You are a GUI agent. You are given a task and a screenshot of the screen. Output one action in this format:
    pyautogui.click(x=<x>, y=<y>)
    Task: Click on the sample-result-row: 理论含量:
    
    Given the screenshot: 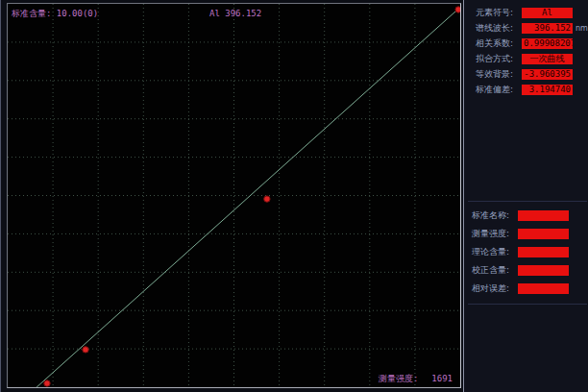 What is the action you would take?
    pyautogui.click(x=527, y=252)
    